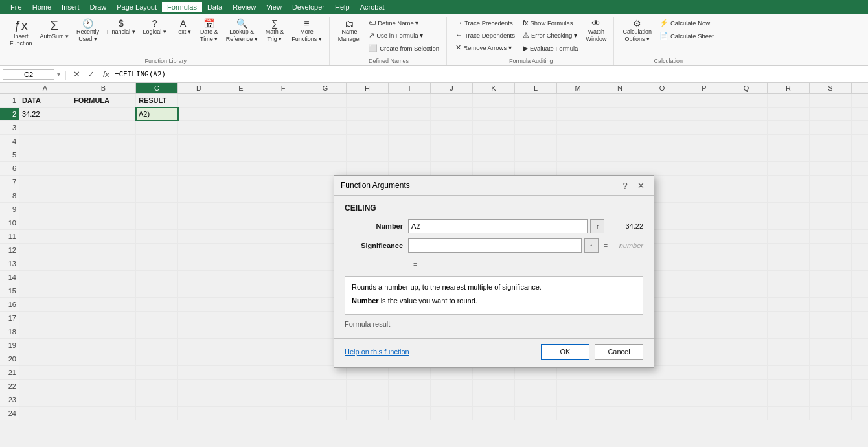  What do you see at coordinates (625, 185) in the screenshot?
I see `dialog-help-button: ?` at bounding box center [625, 185].